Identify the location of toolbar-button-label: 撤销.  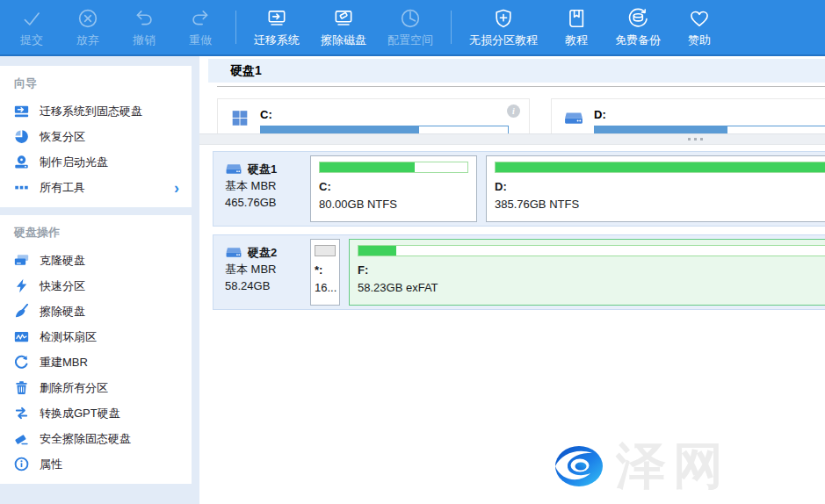
(144, 40).